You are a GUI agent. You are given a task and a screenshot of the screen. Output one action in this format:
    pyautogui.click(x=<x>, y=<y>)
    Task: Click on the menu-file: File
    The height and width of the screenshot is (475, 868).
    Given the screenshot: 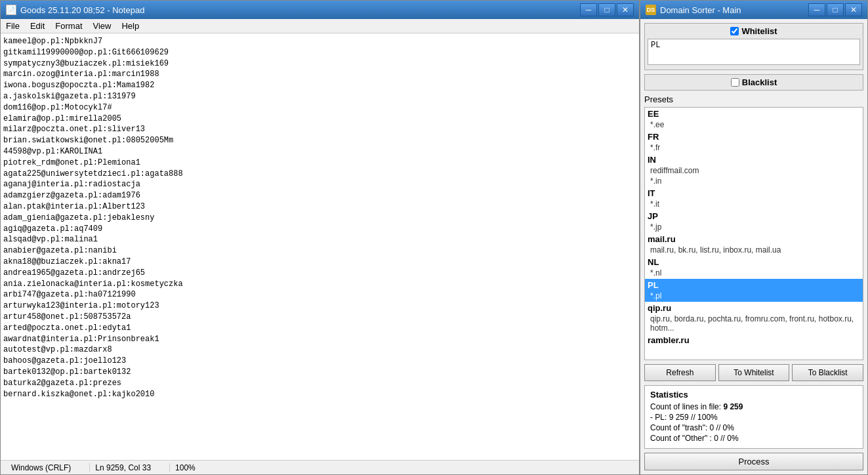 What is the action you would take?
    pyautogui.click(x=13, y=26)
    